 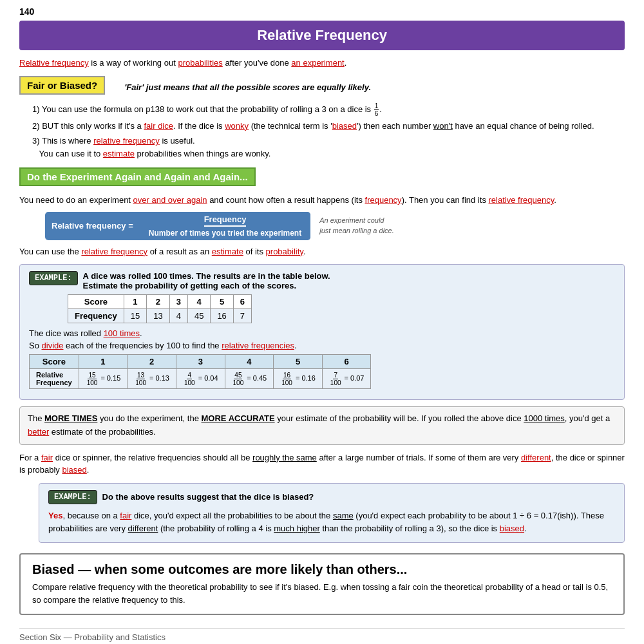 What do you see at coordinates (158, 316) in the screenshot?
I see `td-f2: 13` at bounding box center [158, 316].